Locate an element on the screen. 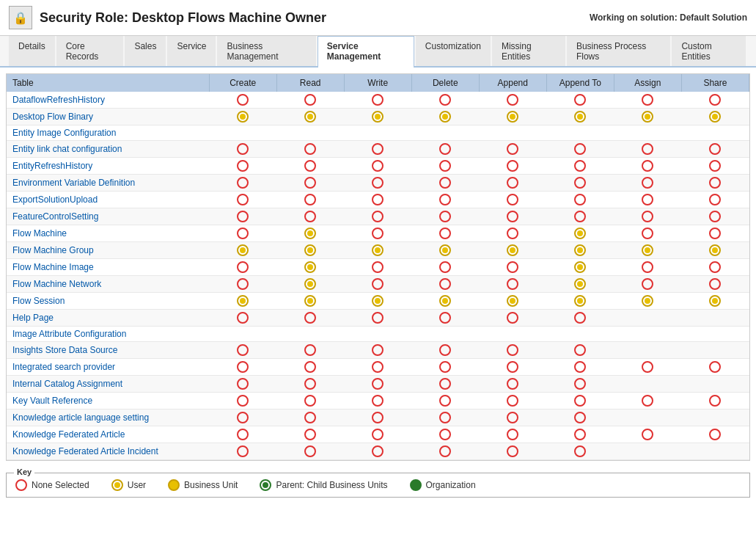 This screenshot has width=756, height=546. entity-name: Flow Session is located at coordinates (108, 301).